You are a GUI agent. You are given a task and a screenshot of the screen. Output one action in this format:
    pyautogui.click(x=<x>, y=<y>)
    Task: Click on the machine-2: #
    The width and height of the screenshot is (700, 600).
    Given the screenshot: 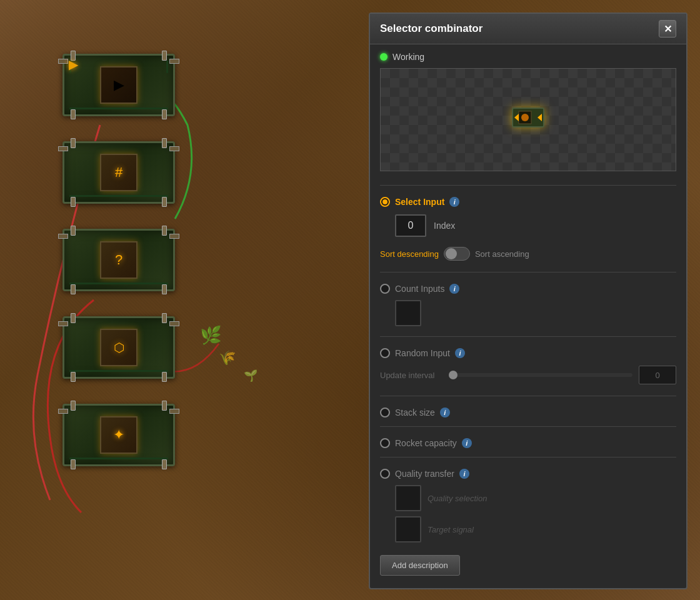 What is the action you would take?
    pyautogui.click(x=144, y=172)
    